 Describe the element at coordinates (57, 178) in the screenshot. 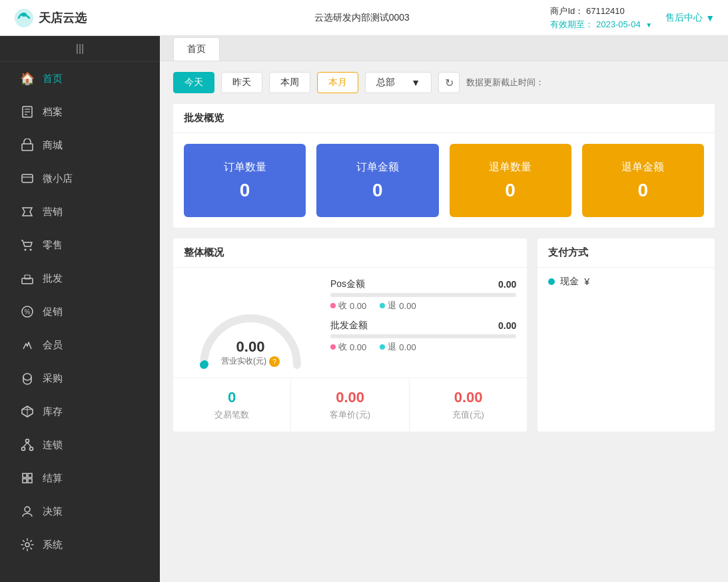

I see `sidebar-item-micro-shop-label: 微小店` at that location.